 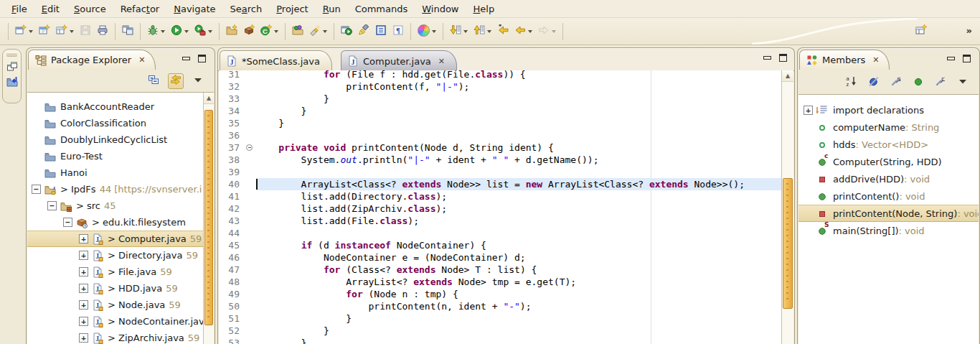 What do you see at coordinates (12, 67) in the screenshot?
I see `restore-minimized-views-button` at bounding box center [12, 67].